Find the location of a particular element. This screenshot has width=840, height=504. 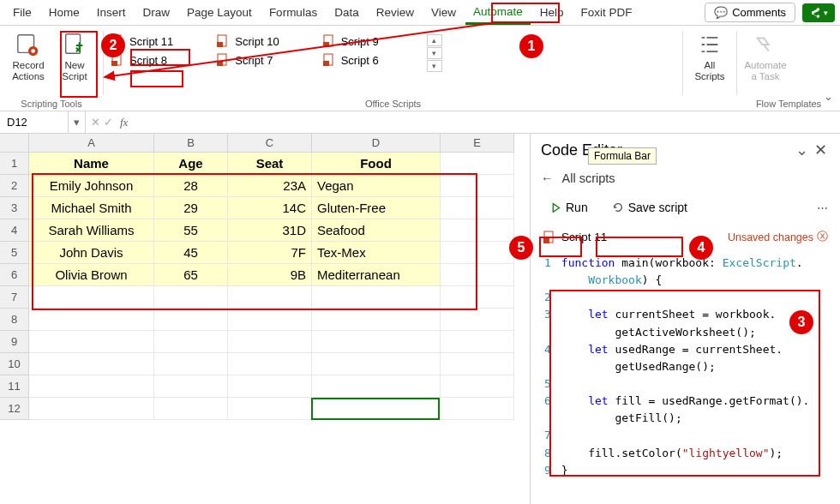

cell: 14C is located at coordinates (270, 208).